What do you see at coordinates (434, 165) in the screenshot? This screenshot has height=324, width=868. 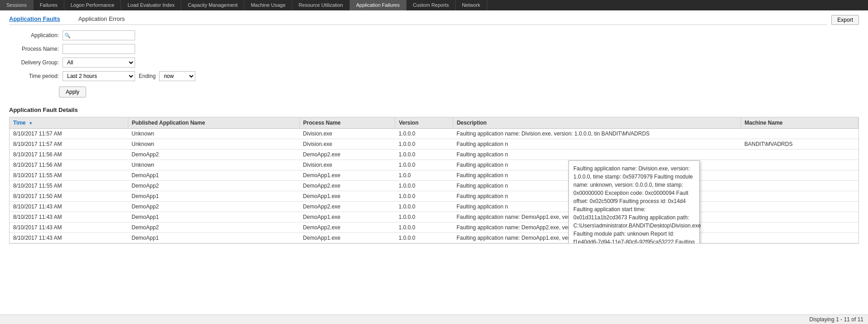 I see `table-row: 8/10/2017 11:56 AMUnknownDivision.exe1.0…` at bounding box center [434, 165].